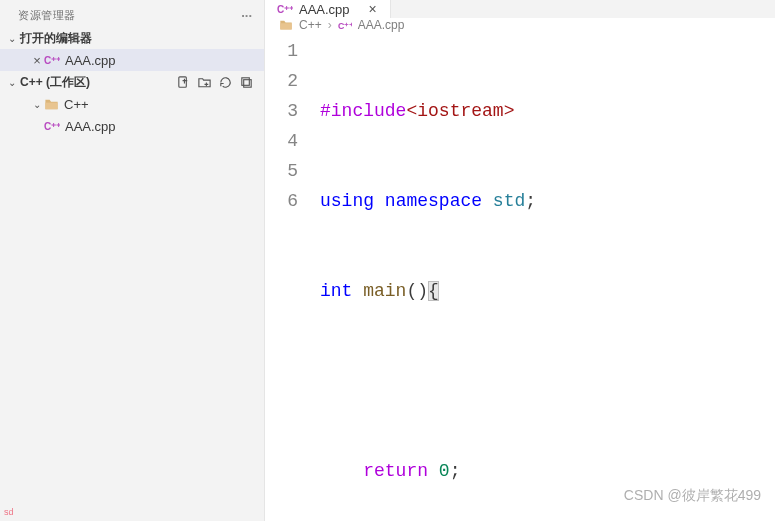 The height and width of the screenshot is (521, 775). What do you see at coordinates (90, 60) in the screenshot?
I see `open-editor-label: AAA.cpp` at bounding box center [90, 60].